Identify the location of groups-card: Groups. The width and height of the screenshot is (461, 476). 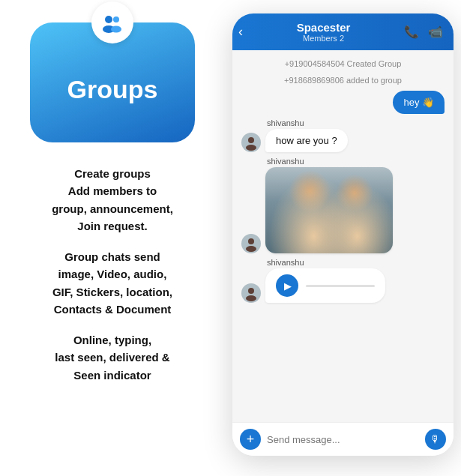
(112, 82).